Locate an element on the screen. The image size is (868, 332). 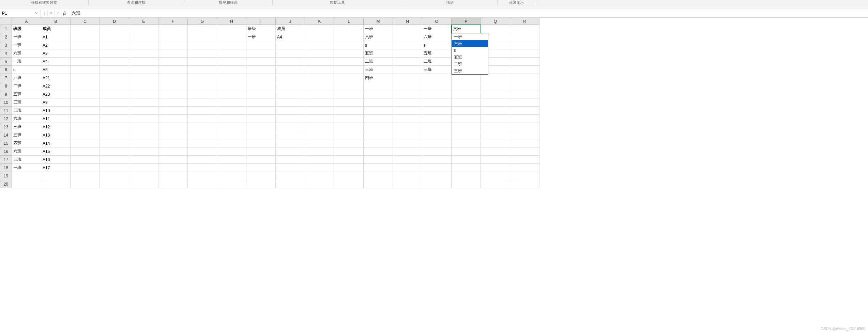
cell-R18 is located at coordinates (525, 168).